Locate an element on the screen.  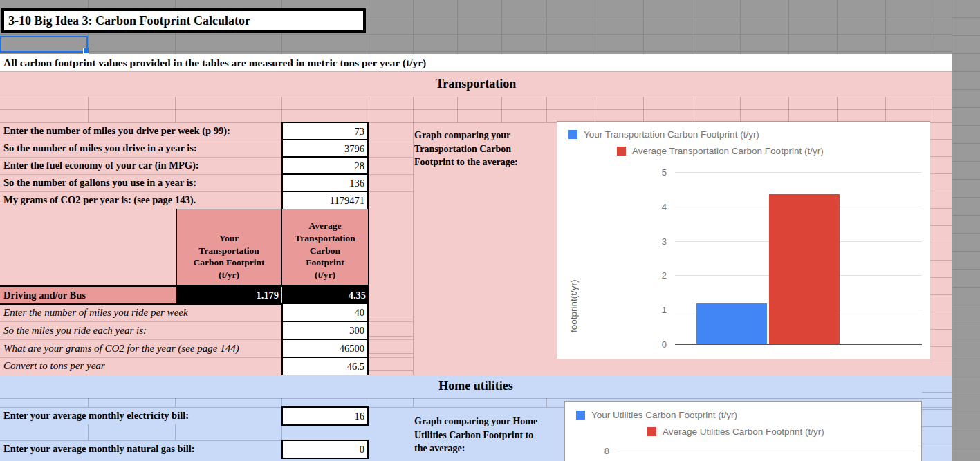
input-cell-miles-per-week: 73 is located at coordinates (325, 131).